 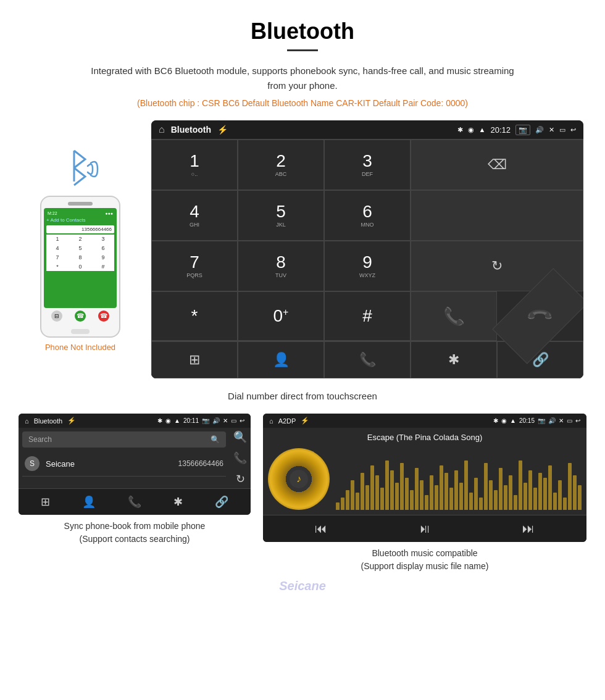 I want to click on phonebook-contact-entry: S Seicane 13566664466, so click(x=124, y=464).